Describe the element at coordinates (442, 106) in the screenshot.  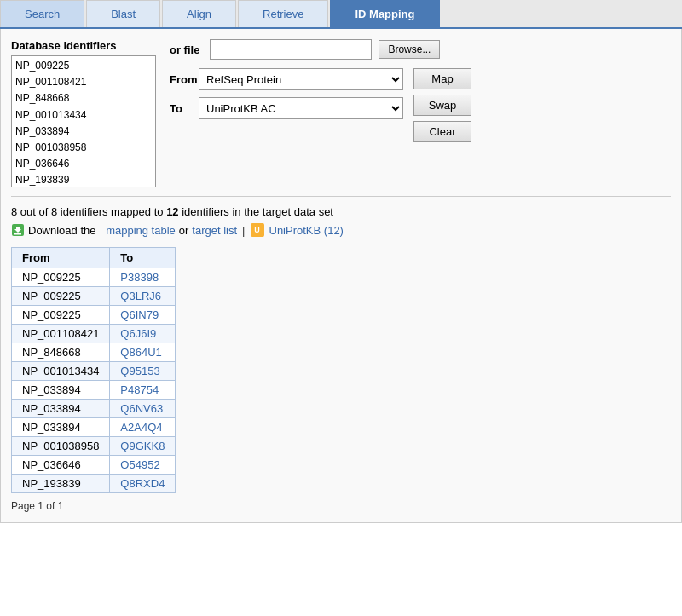
I see `action-buttons: Map Swap Clear` at that location.